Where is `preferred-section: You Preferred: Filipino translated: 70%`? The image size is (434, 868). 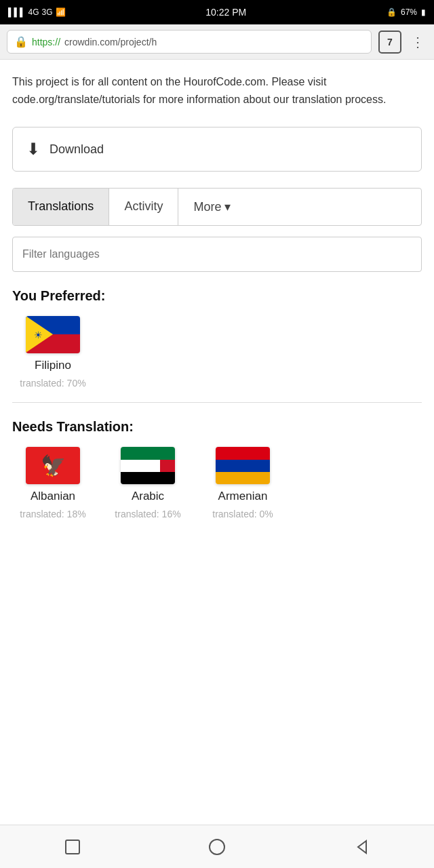 preferred-section: You Preferred: Filipino translated: 70% is located at coordinates (217, 338).